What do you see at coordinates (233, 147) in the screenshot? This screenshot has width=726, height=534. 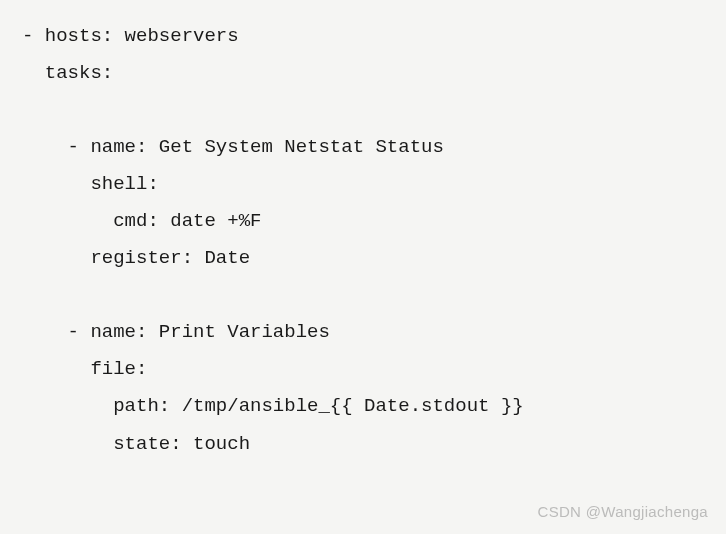 I see `code-line: - name: Get System Netstat Status` at bounding box center [233, 147].